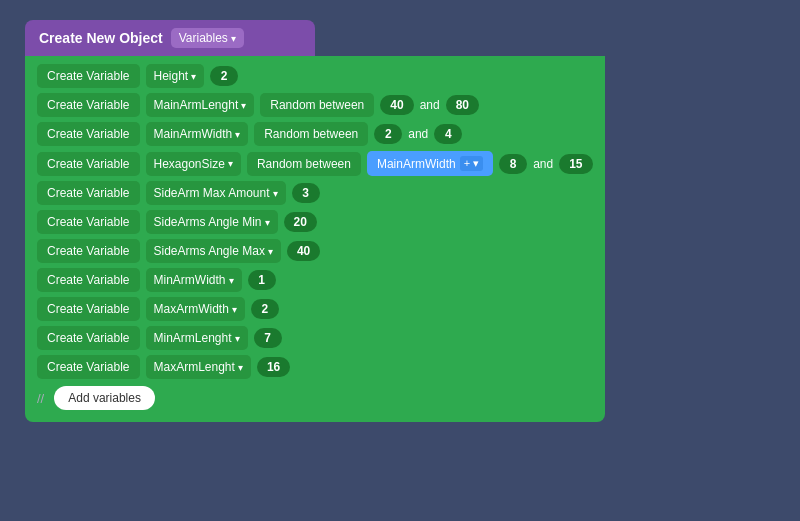 Image resolution: width=800 pixels, height=521 pixels. What do you see at coordinates (212, 222) in the screenshot?
I see `sidearms-angle-min-var-btn: SideArms Angle Min` at bounding box center [212, 222].